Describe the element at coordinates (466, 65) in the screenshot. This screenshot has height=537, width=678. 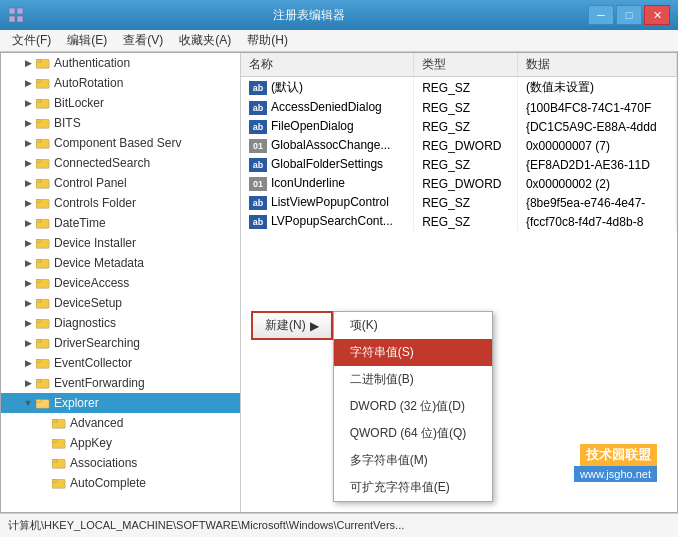
I see `col-type: 类型` at that location.